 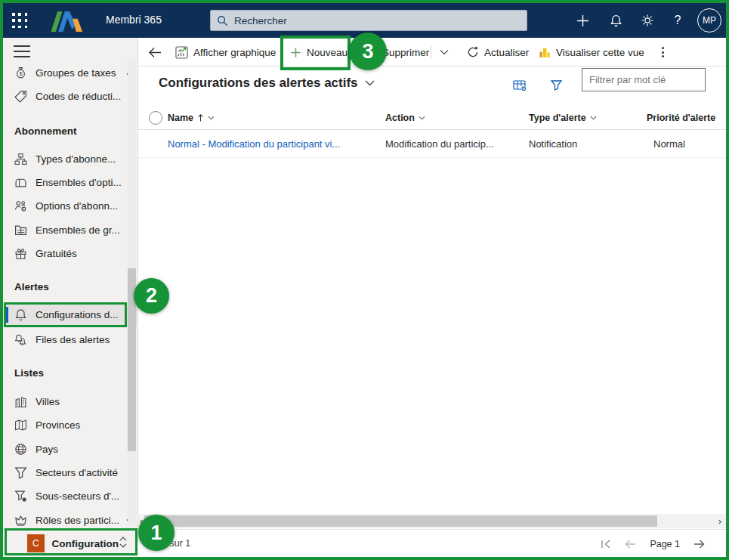 What do you see at coordinates (78, 230) in the screenshot?
I see `sidebar-item-label: Ensembles de gr...` at bounding box center [78, 230].